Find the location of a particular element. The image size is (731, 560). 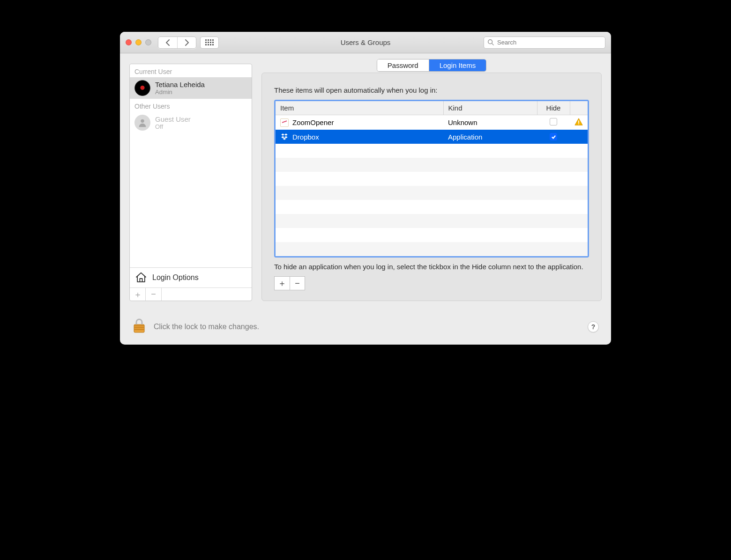

search-icon is located at coordinates (491, 42).